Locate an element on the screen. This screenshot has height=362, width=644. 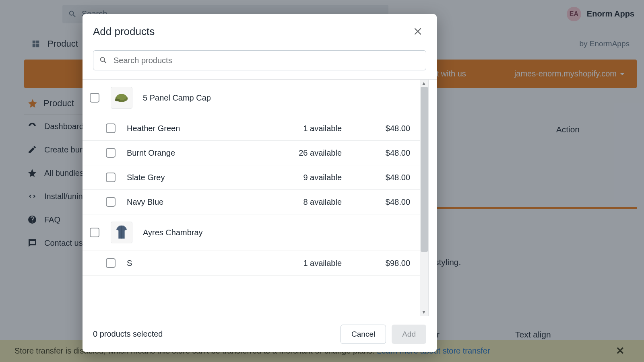
modal-title: Add products is located at coordinates (124, 31).